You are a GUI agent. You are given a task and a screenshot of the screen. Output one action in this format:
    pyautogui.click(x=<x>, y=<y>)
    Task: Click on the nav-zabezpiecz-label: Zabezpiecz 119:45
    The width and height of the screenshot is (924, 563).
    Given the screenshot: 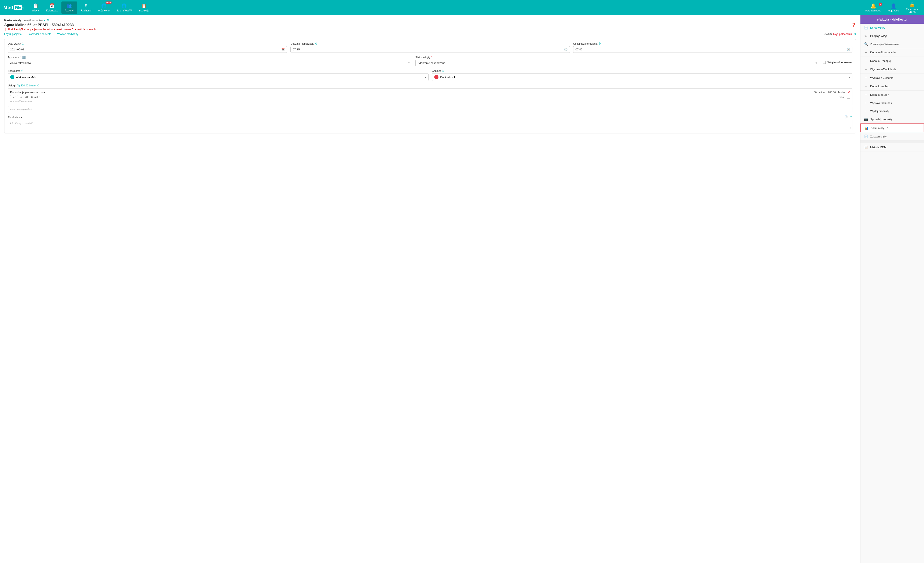 What is the action you would take?
    pyautogui.click(x=912, y=11)
    